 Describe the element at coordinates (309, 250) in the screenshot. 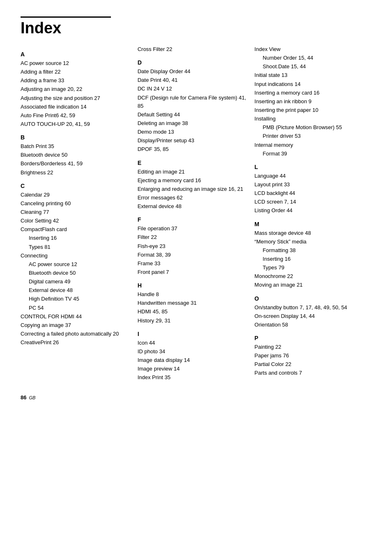

I see `index-entry: Formatting 38` at that location.